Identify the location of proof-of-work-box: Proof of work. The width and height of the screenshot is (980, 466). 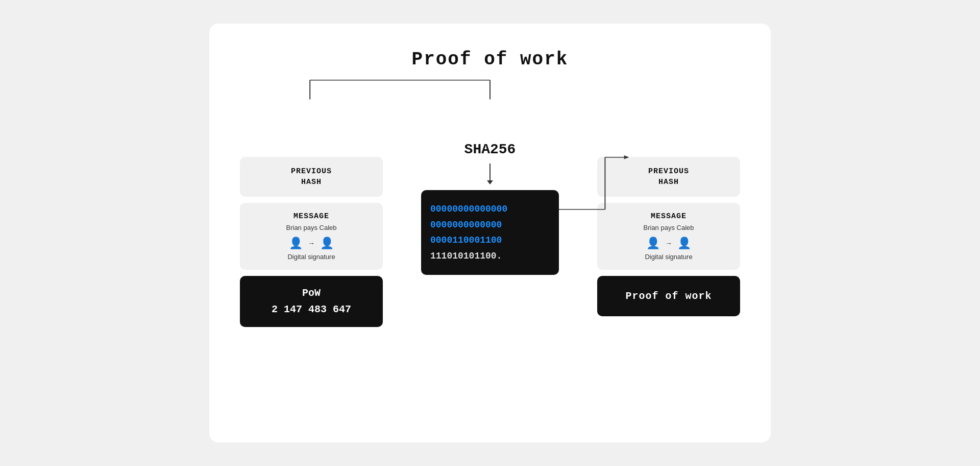
(669, 296).